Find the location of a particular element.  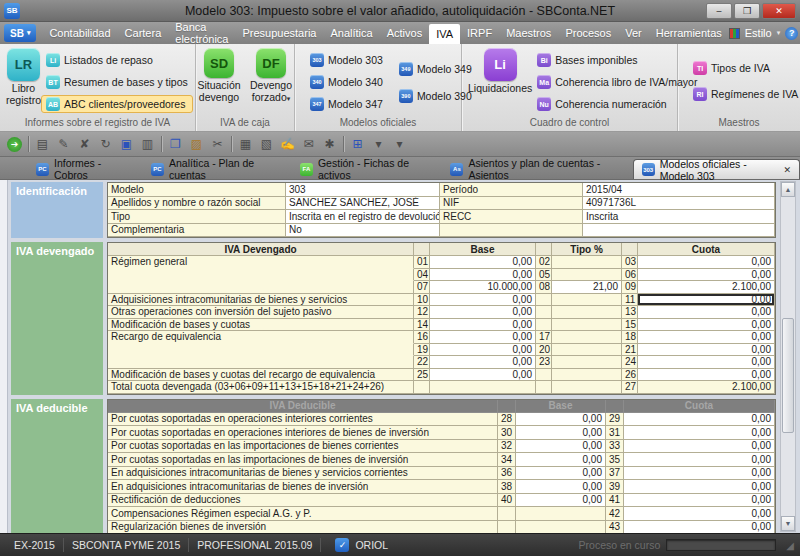

ribbon-item: TI Tipos de IVA is located at coordinates (744, 68).